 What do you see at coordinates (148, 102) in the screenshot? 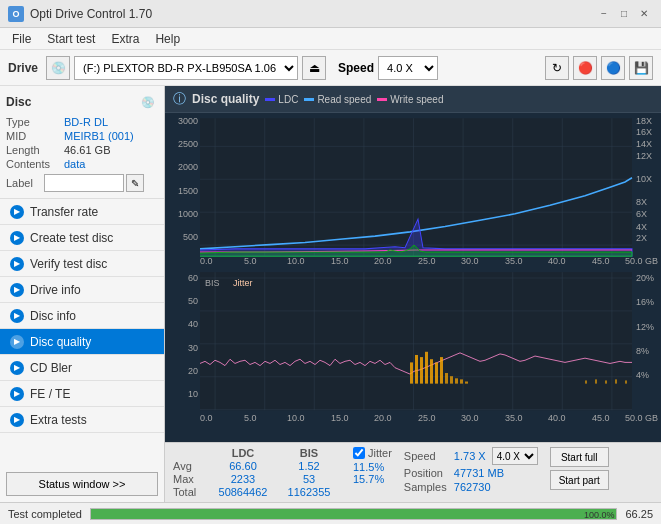
I see `disc-refresh-icon: 💿` at bounding box center [148, 102].